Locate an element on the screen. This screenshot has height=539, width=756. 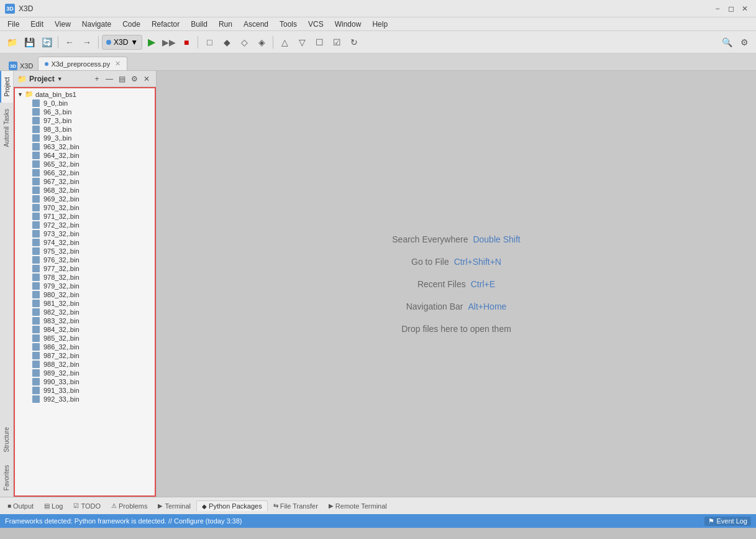
tree-file-item: 980_32,.bin is located at coordinates (84, 295).